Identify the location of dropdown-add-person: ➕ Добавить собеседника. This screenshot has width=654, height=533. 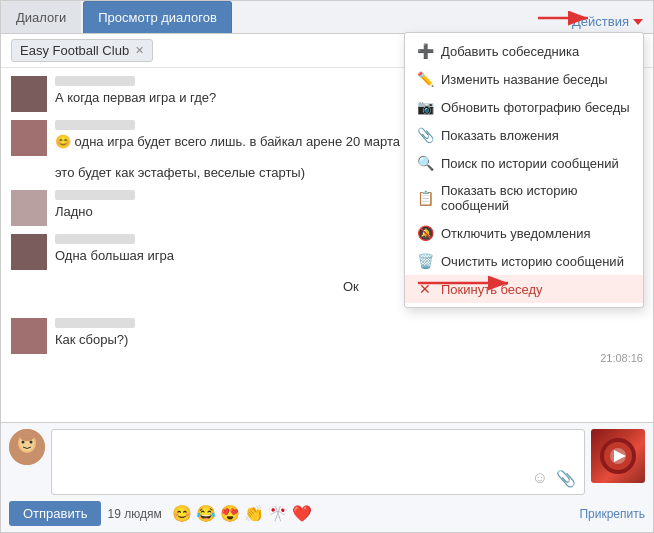
(524, 51).